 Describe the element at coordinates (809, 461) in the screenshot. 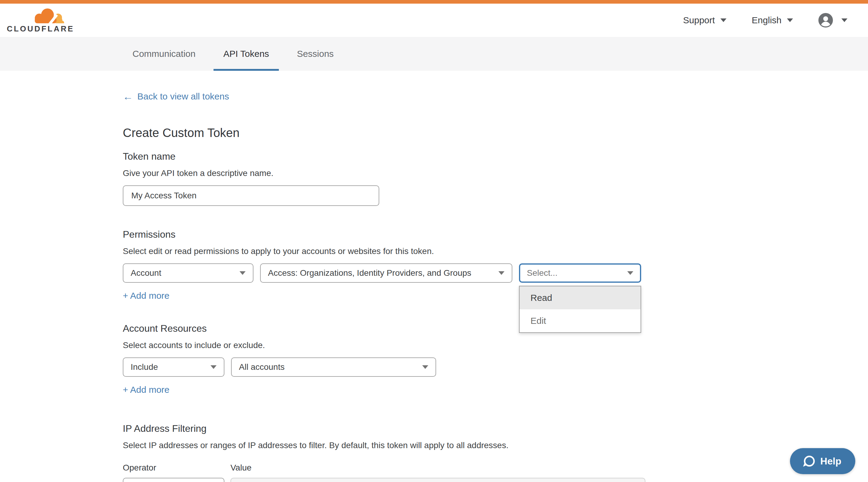

I see `speech-bubble-icon` at that location.